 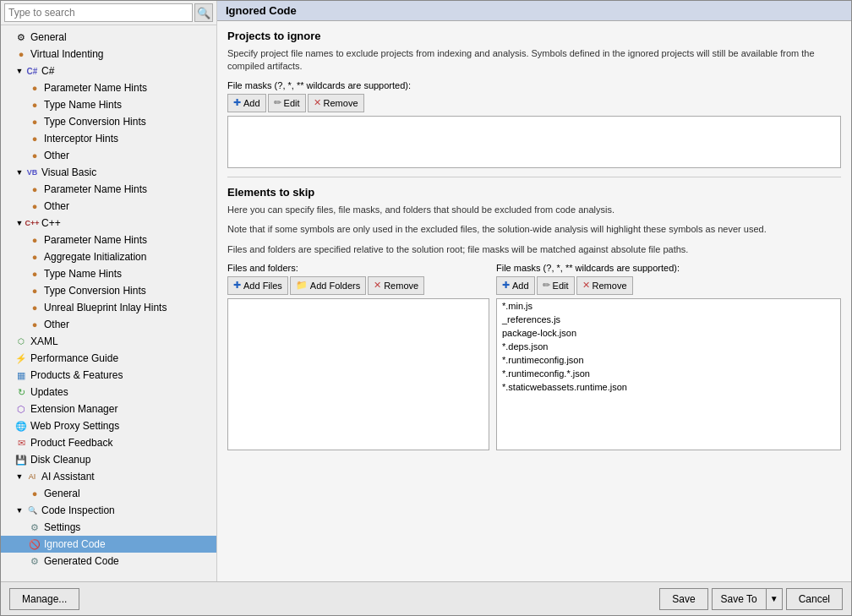 I want to click on projects-list, so click(x=534, y=142).